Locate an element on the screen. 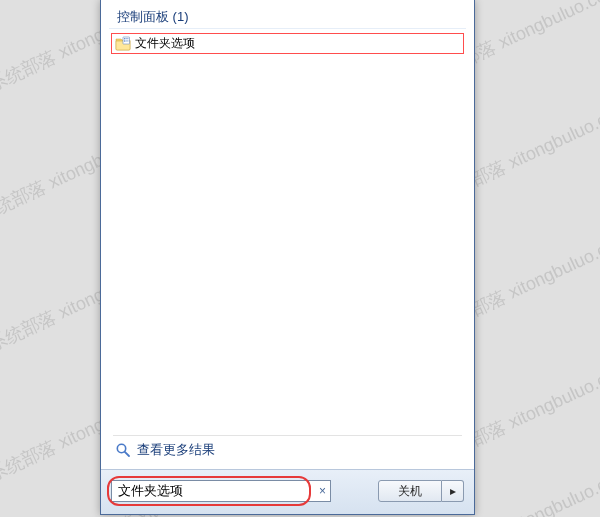 The image size is (600, 517). shutdown-button: 关机 is located at coordinates (410, 491).